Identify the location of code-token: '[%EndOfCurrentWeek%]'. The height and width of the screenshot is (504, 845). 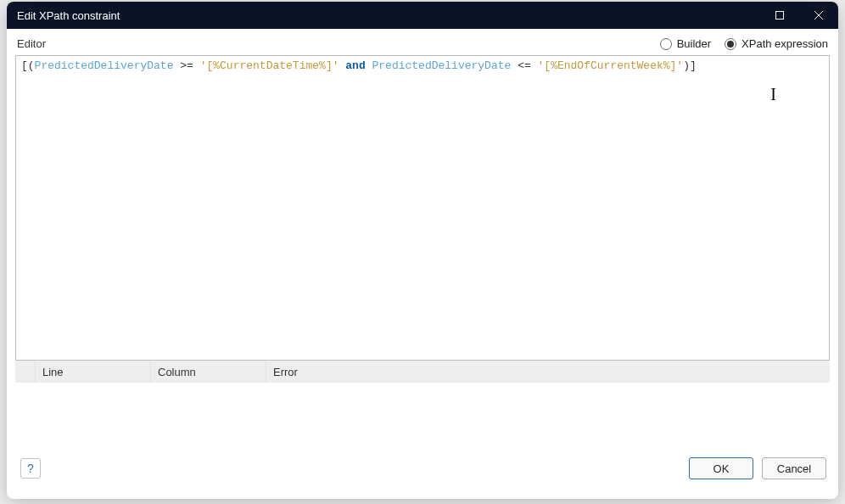
(611, 66).